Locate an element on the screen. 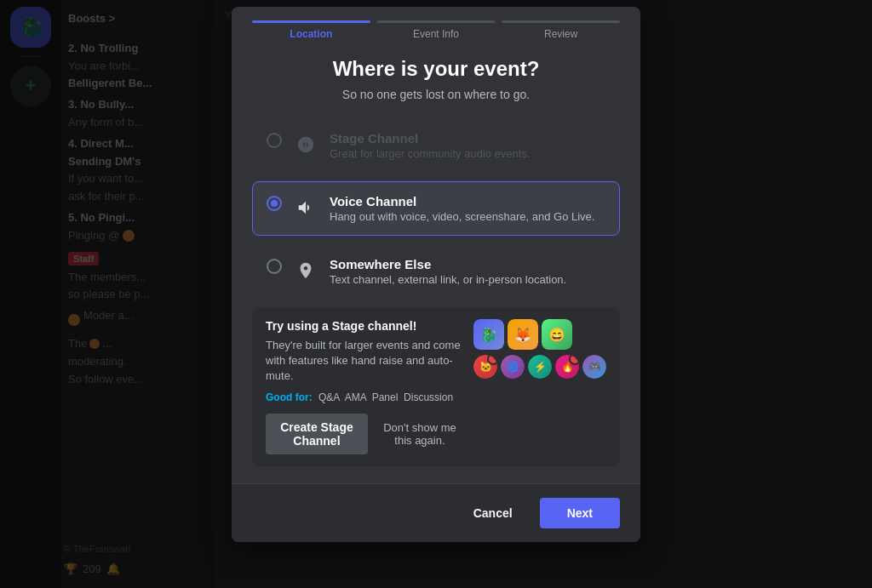  promo-avatars: 🐉 🦊 😄 is located at coordinates (540, 349).